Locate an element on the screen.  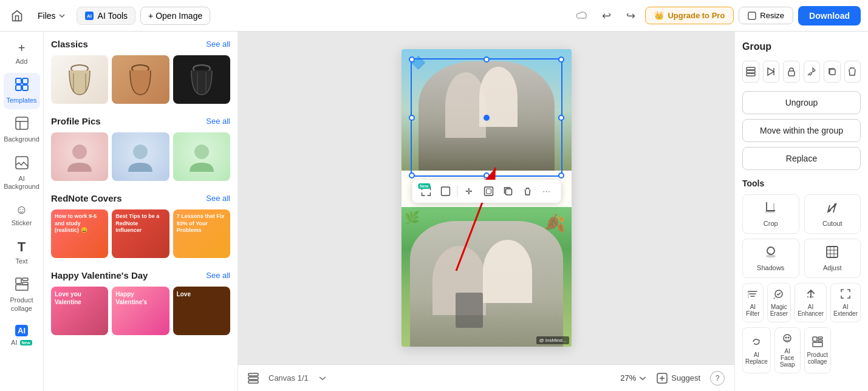
template-item: How to work 9-5 and study (realistic) 😄 is located at coordinates (80, 234).